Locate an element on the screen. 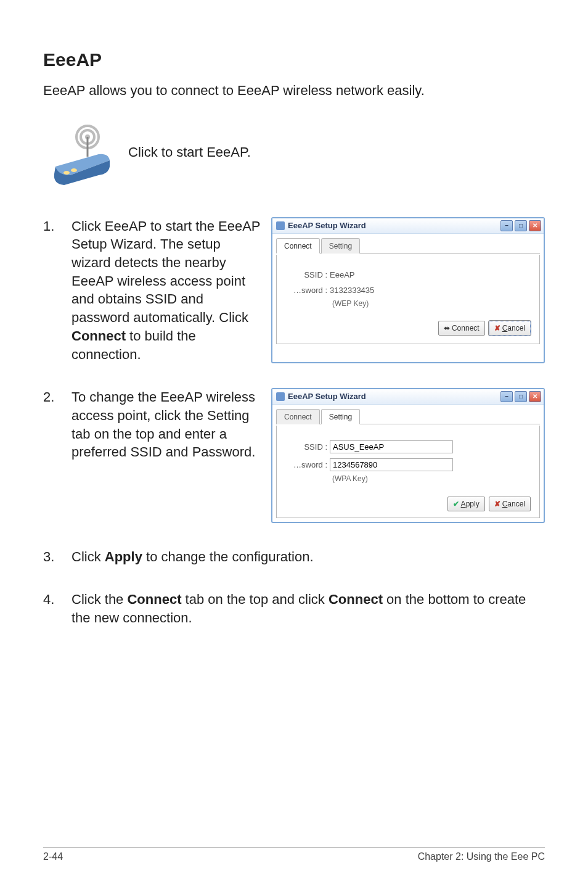 The height and width of the screenshot is (887, 588). step-num: 1. is located at coordinates (57, 226).